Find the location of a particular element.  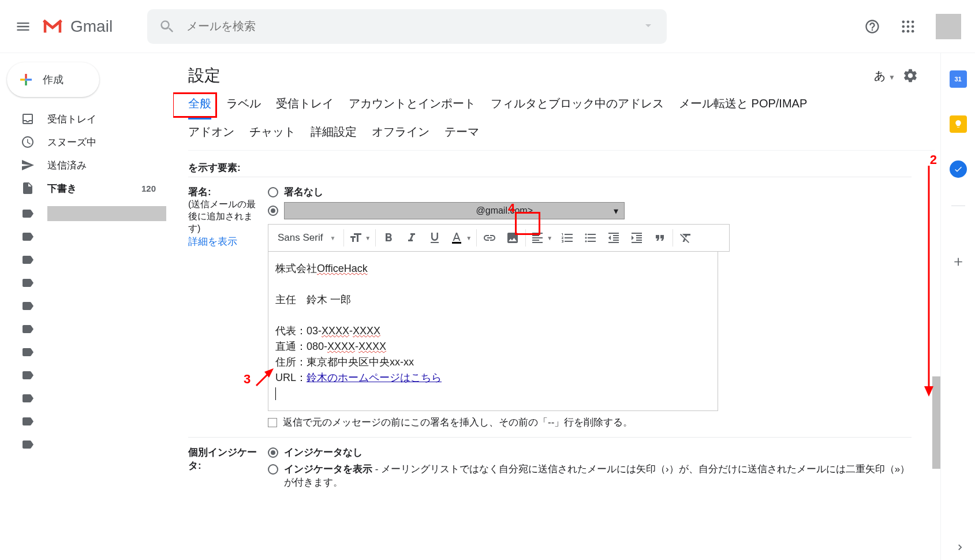

tab-accounts: アカウントとインポート is located at coordinates (412, 105).